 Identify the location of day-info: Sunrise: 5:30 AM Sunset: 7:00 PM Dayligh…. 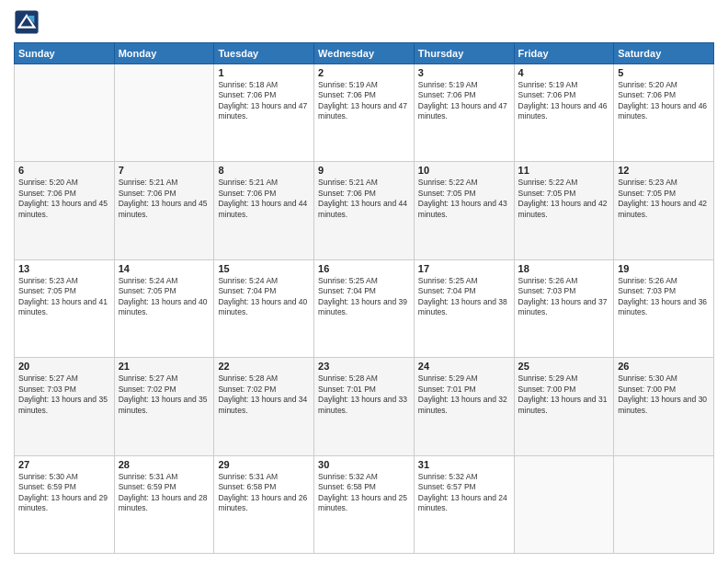
(664, 395).